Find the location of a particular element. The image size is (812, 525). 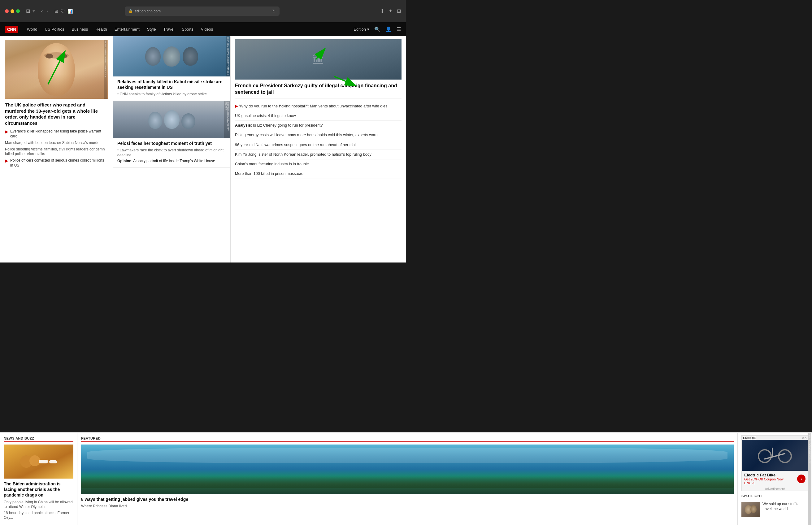

browser-actions: ⬆ + ⊞ is located at coordinates (391, 11).